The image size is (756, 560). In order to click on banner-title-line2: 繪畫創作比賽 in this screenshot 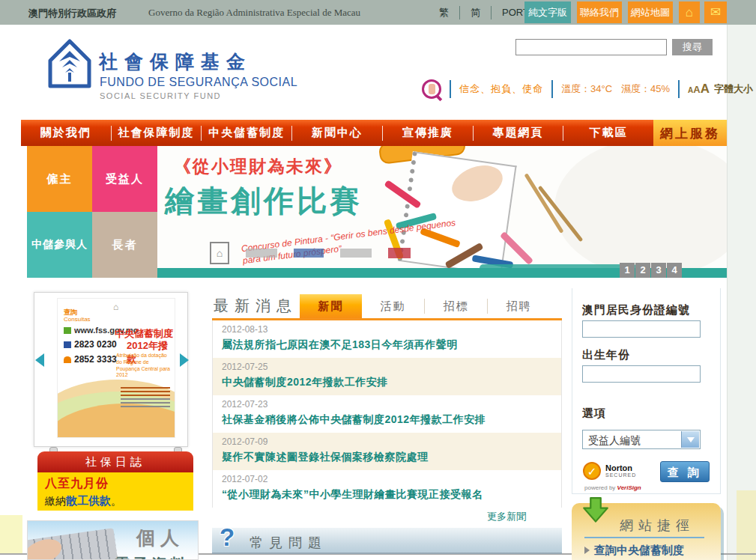, I will do `click(264, 201)`.